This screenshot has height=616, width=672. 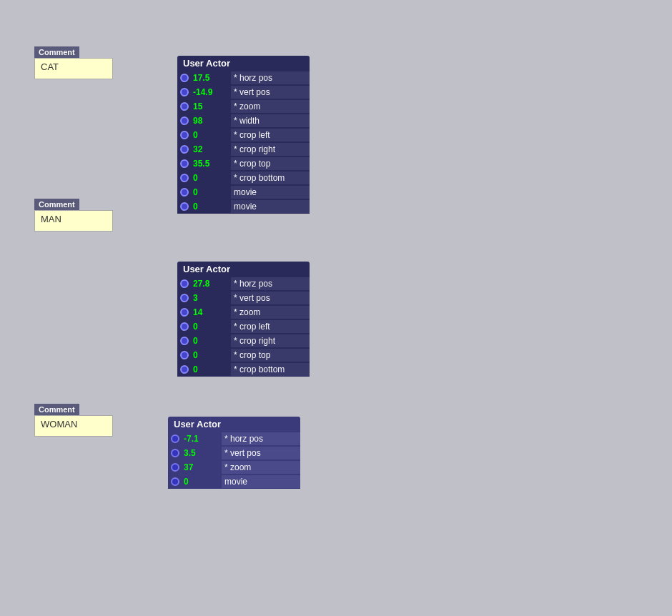 What do you see at coordinates (202, 453) in the screenshot?
I see `actor-value: 3.5` at bounding box center [202, 453].